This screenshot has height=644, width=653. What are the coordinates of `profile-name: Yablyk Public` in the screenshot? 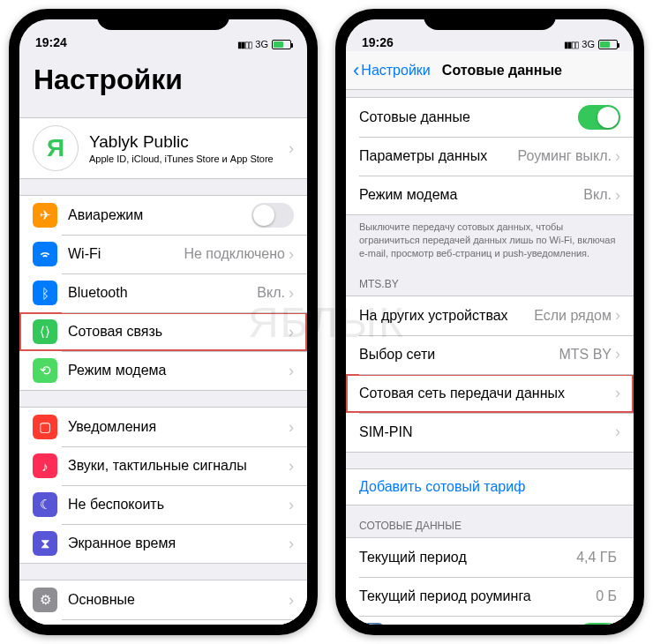 It's located at (189, 142).